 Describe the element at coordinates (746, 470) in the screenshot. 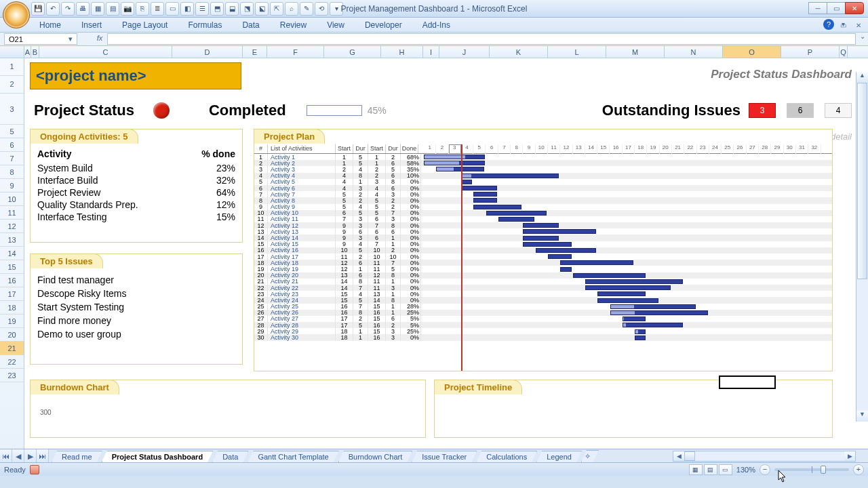

I see `zoom-level: 130%` at that location.